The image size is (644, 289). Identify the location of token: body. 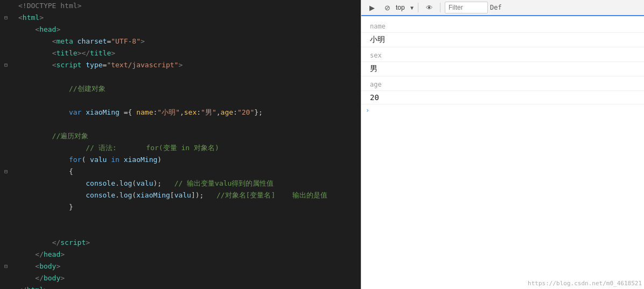
(47, 266).